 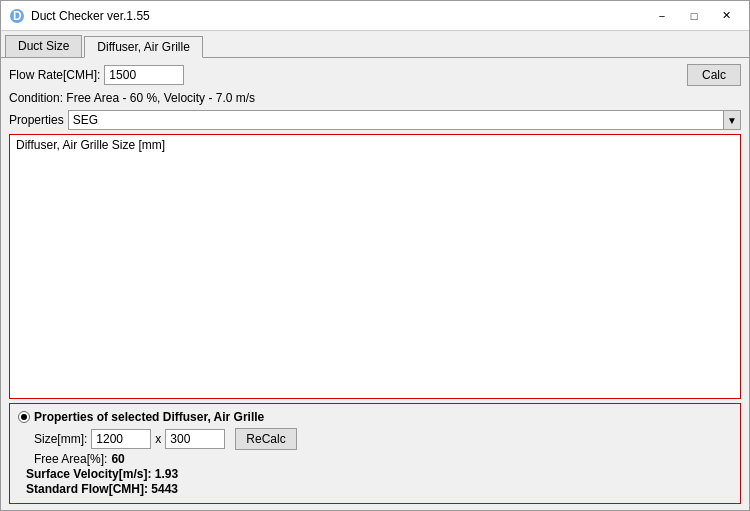 I want to click on flow-rate-row: Flow Rate[CMH]: Calc, so click(x=375, y=75).